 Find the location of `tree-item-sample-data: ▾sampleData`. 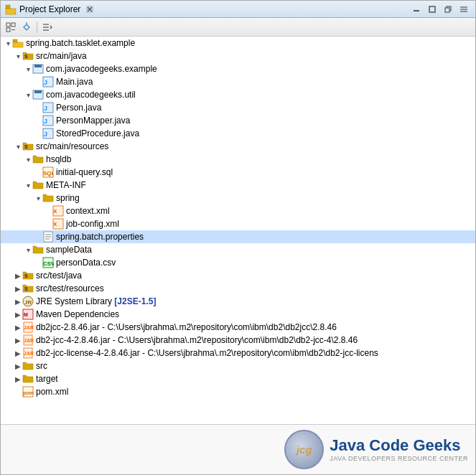

tree-item-sample-data: ▾sampleData is located at coordinates (238, 250).